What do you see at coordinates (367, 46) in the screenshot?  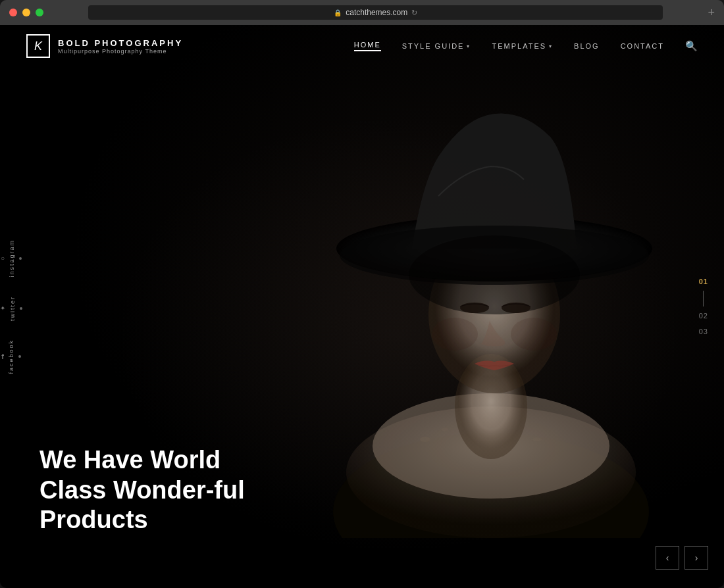 I see `nav-home: HOME` at bounding box center [367, 46].